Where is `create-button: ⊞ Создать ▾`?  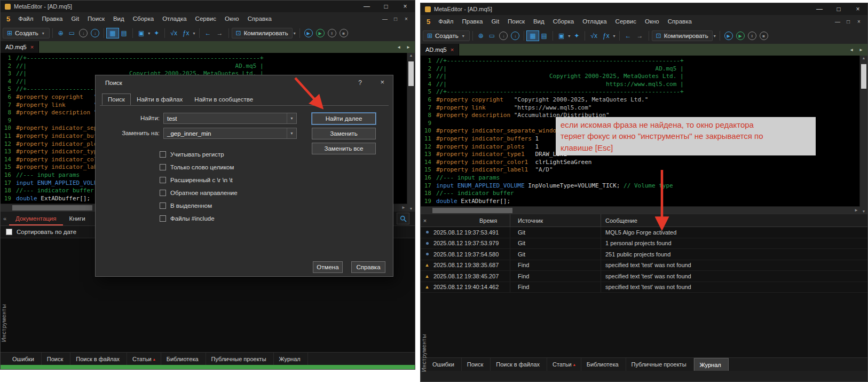 create-button: ⊞ Создать ▾ is located at coordinates (26, 33).